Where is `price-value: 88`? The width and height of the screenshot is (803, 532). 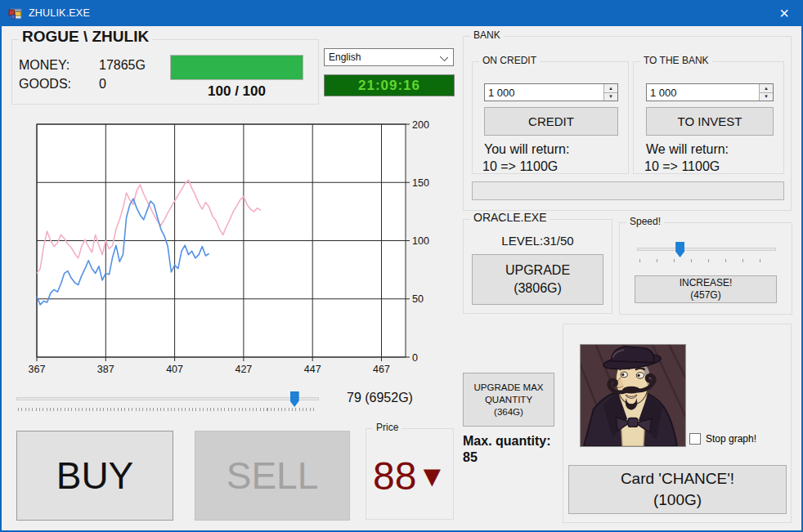
price-value: 88 is located at coordinates (394, 476).